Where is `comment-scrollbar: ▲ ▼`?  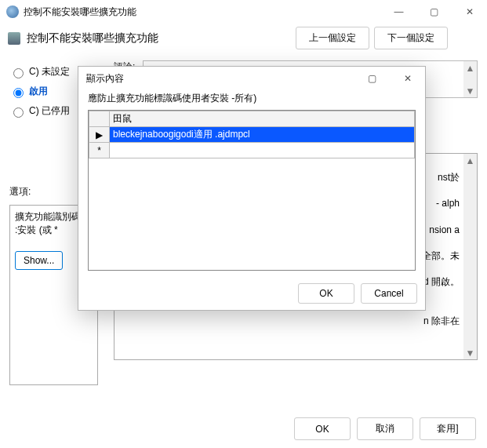
comment-scrollbar: ▲ ▼ is located at coordinates (471, 79).